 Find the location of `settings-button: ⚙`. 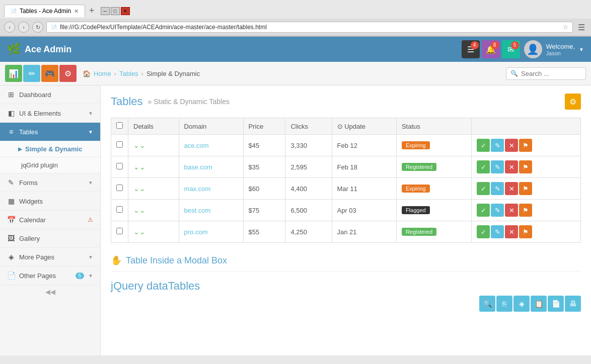

settings-button: ⚙ is located at coordinates (573, 102).